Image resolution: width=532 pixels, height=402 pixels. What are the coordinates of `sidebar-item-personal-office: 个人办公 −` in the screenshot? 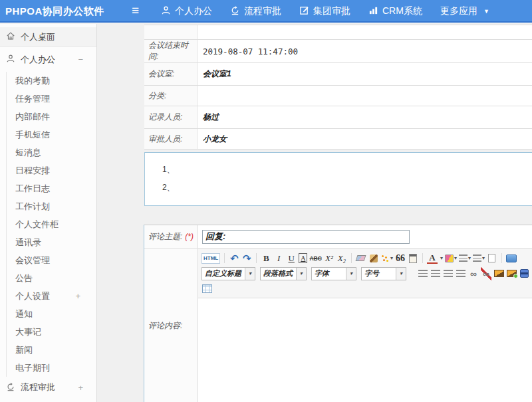 It's located at (48, 60).